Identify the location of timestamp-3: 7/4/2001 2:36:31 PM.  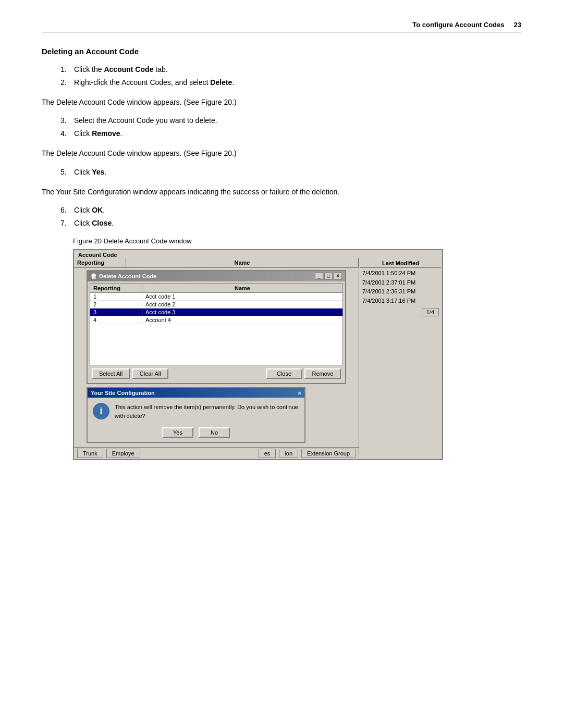
(400, 292).